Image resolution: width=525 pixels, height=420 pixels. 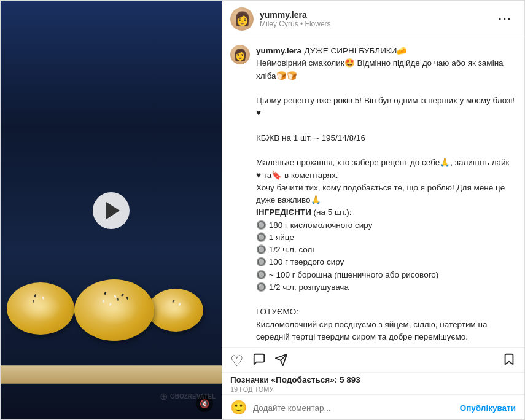 What do you see at coordinates (318, 24) in the screenshot?
I see `song-title: Flowers` at bounding box center [318, 24].